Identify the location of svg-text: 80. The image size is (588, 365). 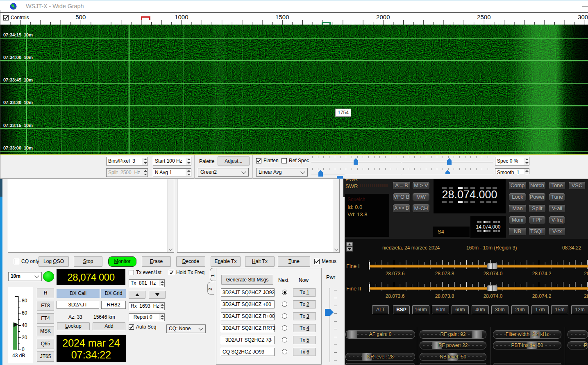
(25, 301).